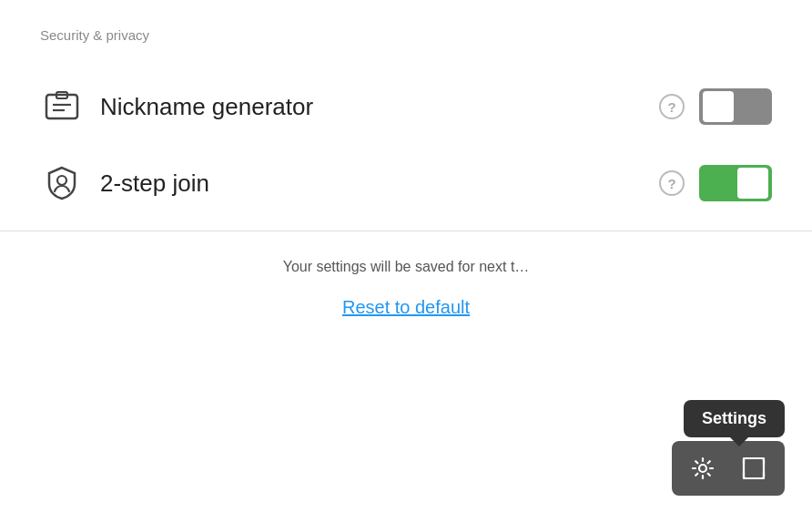 The height and width of the screenshot is (523, 812). I want to click on settings-bar, so click(728, 468).